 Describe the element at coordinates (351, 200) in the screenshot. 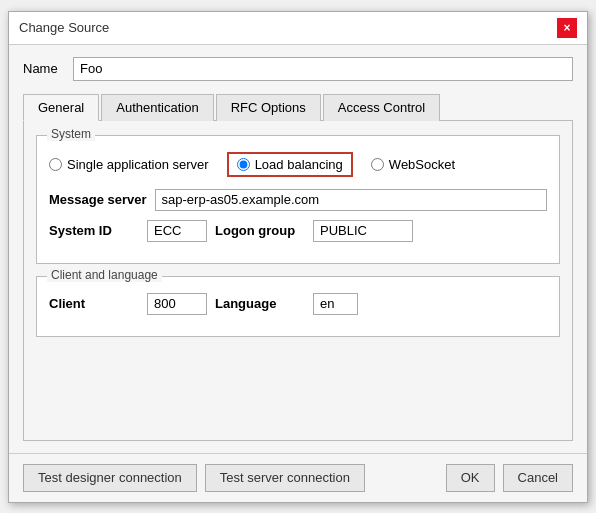

I see `message-server-input` at that location.